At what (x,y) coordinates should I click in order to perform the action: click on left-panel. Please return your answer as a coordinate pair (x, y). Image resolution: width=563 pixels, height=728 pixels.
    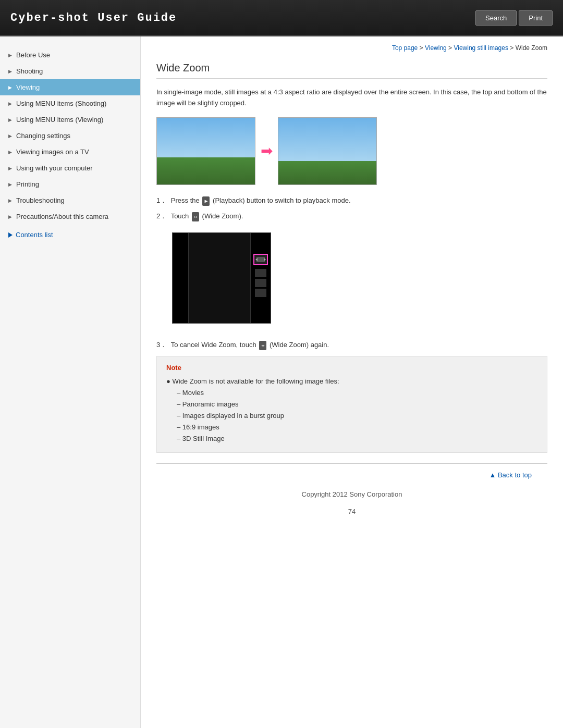
    Looking at the image, I should click on (180, 278).